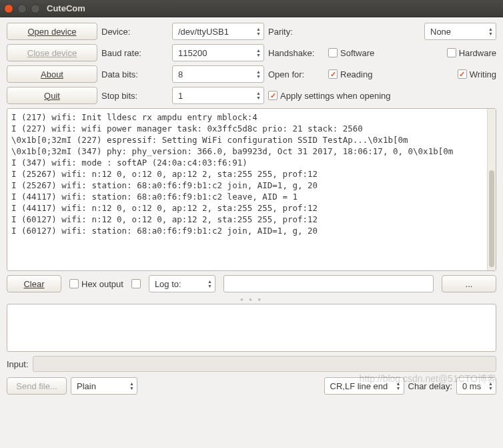 Image resolution: width=503 pixels, height=448 pixels. I want to click on hex-output-checkbox: Hex output, so click(96, 284).